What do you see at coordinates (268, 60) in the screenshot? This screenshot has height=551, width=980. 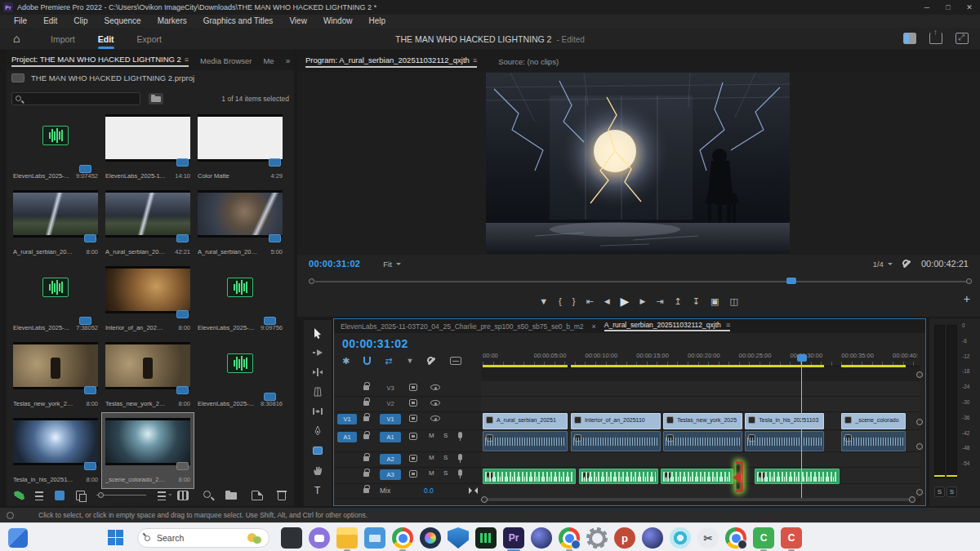 I see `tab-more: Me` at bounding box center [268, 60].